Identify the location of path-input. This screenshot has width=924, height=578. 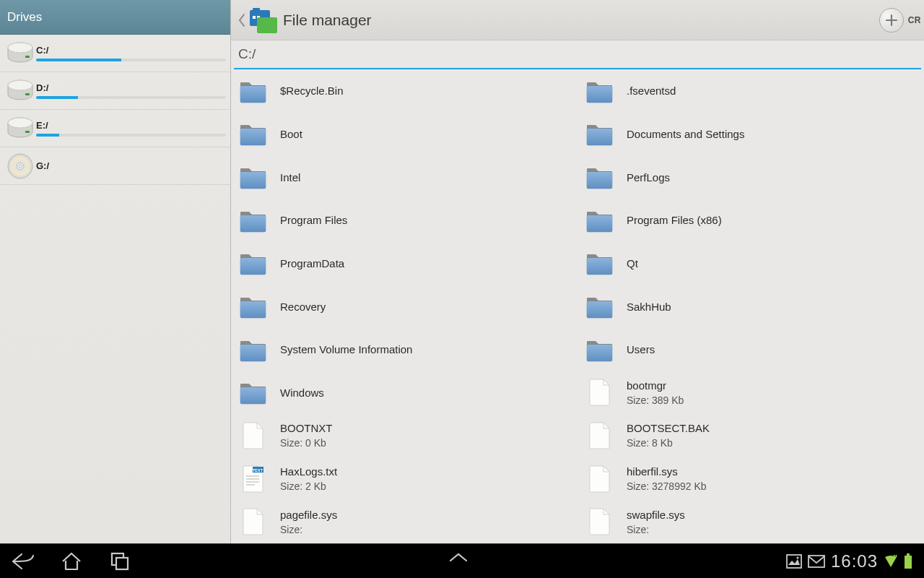
(578, 55).